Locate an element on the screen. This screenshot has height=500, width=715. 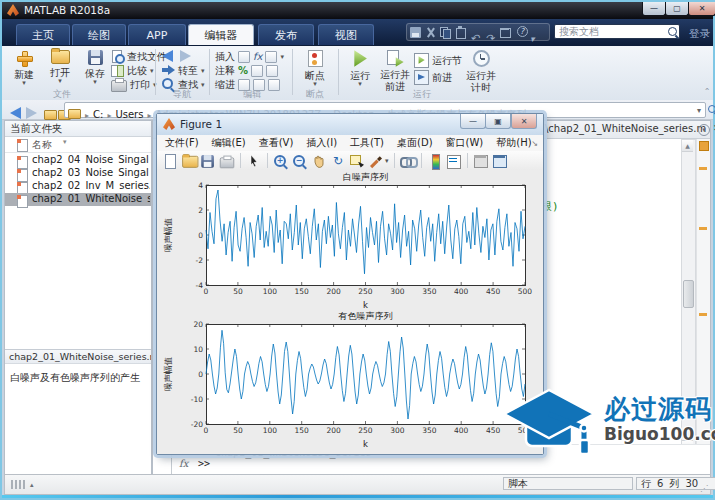
menu-file: 文件(F) is located at coordinates (182, 143).